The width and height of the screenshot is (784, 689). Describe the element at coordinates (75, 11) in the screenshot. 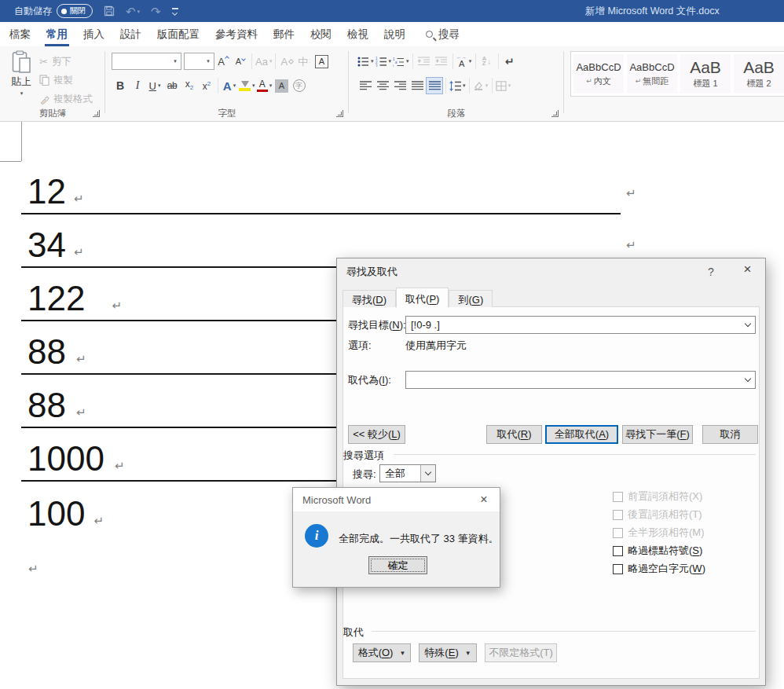

I see `autosave-toggle-icon: 關閉` at that location.